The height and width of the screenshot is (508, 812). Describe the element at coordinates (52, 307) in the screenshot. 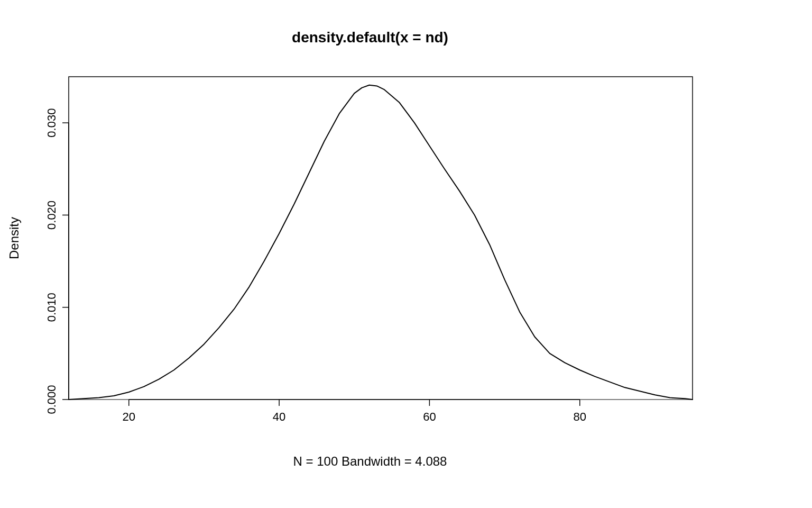

I see `y-tick-label: 0.010` at that location.